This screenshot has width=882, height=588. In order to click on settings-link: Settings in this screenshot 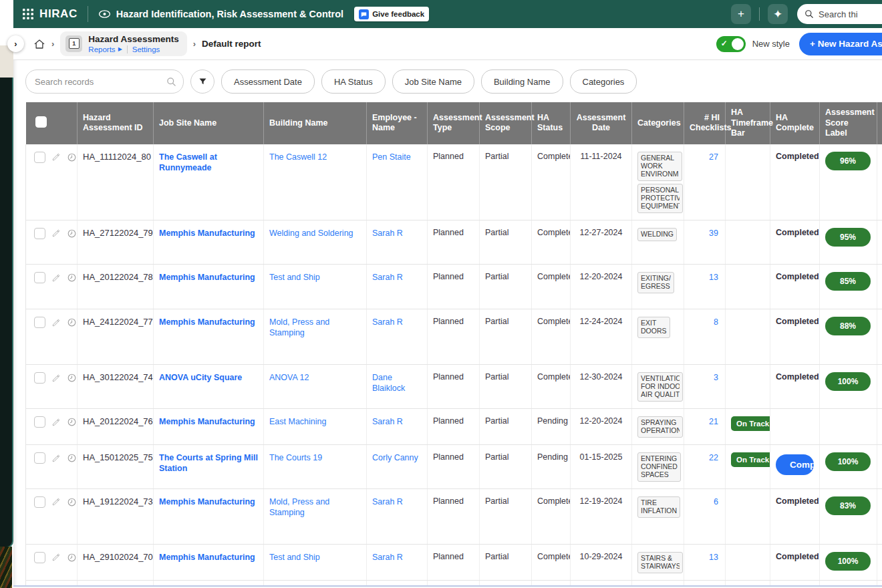, I will do `click(146, 49)`.